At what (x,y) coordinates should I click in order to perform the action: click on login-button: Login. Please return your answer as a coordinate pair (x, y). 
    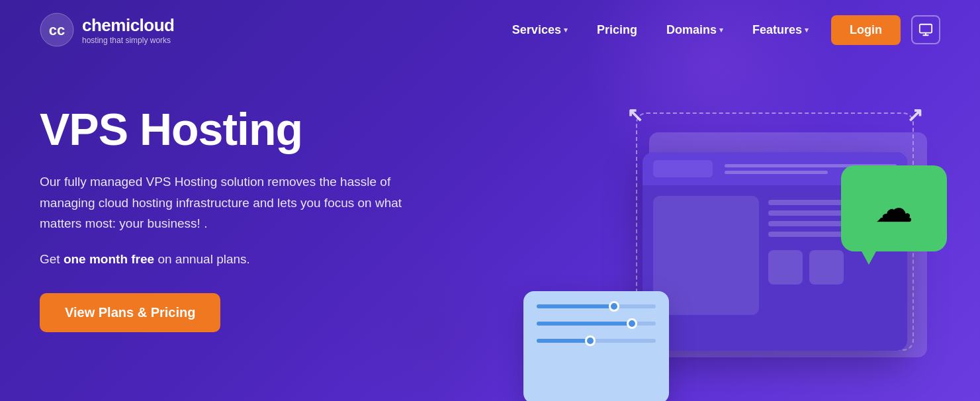
    Looking at the image, I should click on (866, 30).